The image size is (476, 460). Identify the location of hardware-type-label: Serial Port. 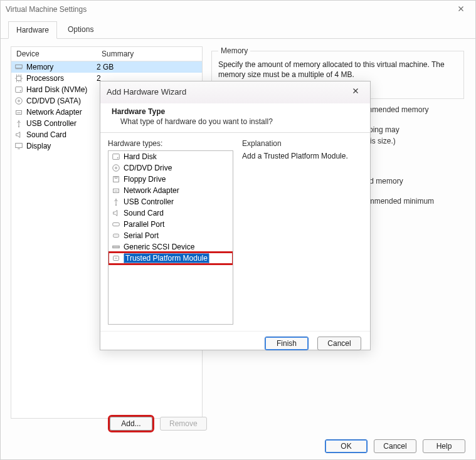
(141, 236).